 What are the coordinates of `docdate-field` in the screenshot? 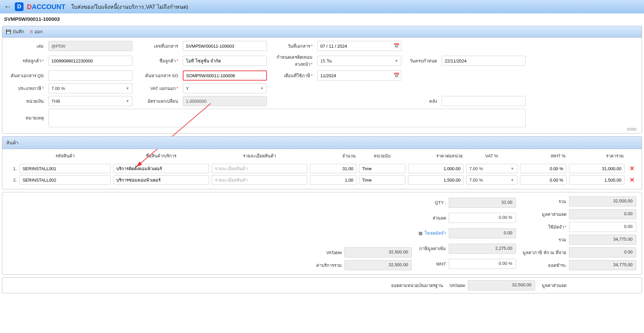 It's located at (359, 46).